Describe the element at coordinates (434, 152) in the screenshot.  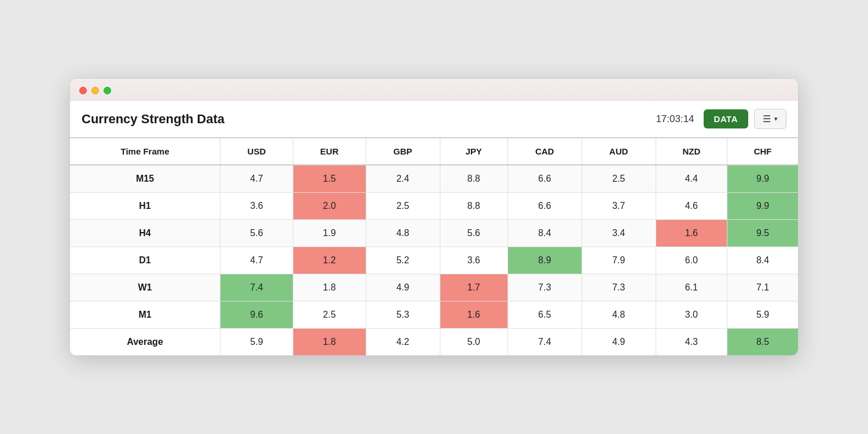
I see `table-header-row: Time FrameUSDEURGBPJPYCADAUDNZDCHF` at that location.